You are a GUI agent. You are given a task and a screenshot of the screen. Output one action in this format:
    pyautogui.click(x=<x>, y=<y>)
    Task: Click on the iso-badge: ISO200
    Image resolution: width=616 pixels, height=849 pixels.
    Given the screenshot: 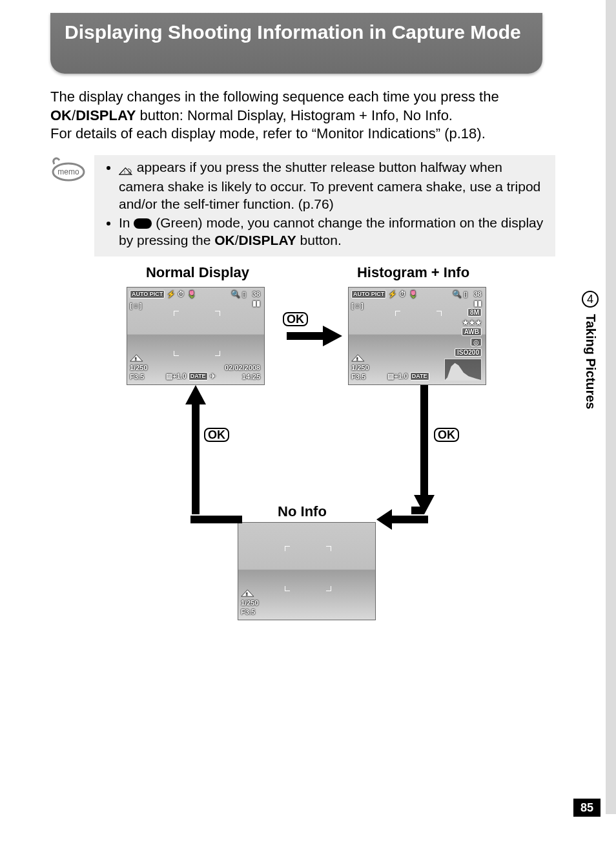 What is the action you would take?
    pyautogui.click(x=468, y=353)
    